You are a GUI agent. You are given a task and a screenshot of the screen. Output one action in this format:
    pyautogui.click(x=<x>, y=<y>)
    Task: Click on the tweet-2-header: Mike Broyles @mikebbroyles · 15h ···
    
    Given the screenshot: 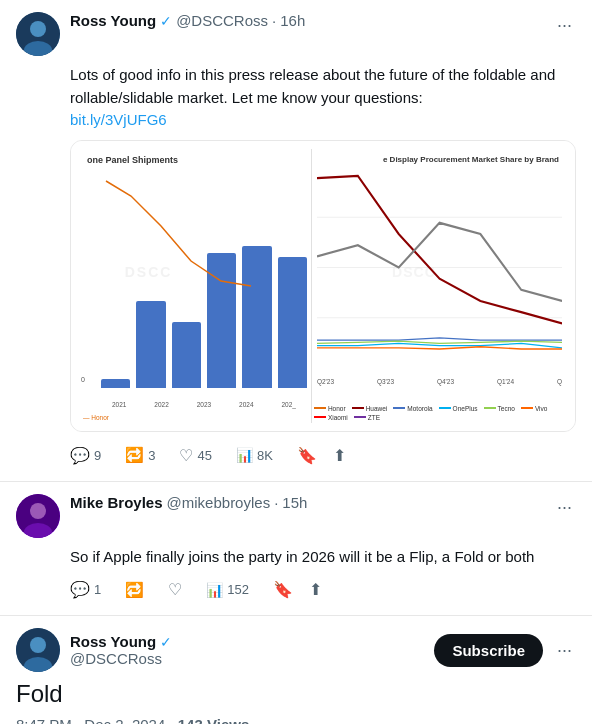 What is the action you would take?
    pyautogui.click(x=296, y=516)
    